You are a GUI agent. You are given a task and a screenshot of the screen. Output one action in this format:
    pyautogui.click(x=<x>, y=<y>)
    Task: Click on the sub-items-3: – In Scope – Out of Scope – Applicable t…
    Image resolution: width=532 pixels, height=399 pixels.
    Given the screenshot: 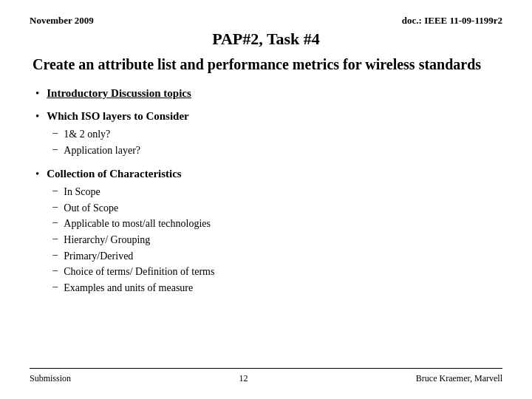 What is the action you would take?
    pyautogui.click(x=130, y=239)
    